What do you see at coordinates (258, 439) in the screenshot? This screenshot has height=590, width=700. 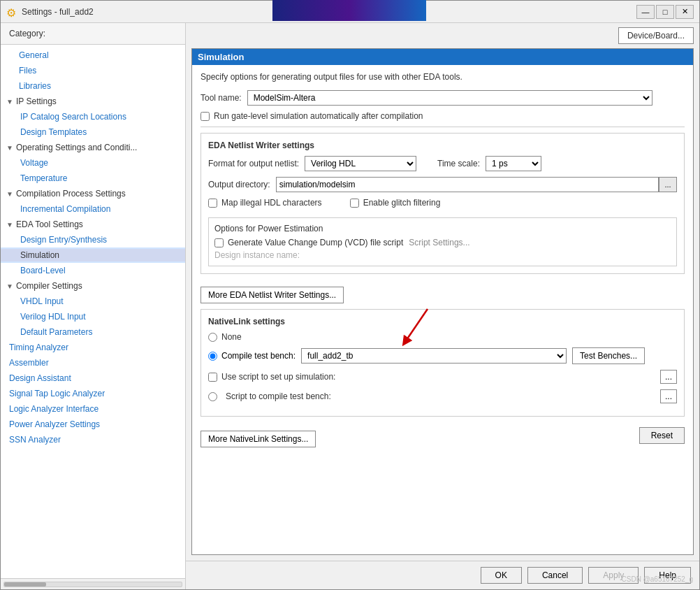 I see `more-nativelink-button: More NativeLink Settings...` at bounding box center [258, 439].